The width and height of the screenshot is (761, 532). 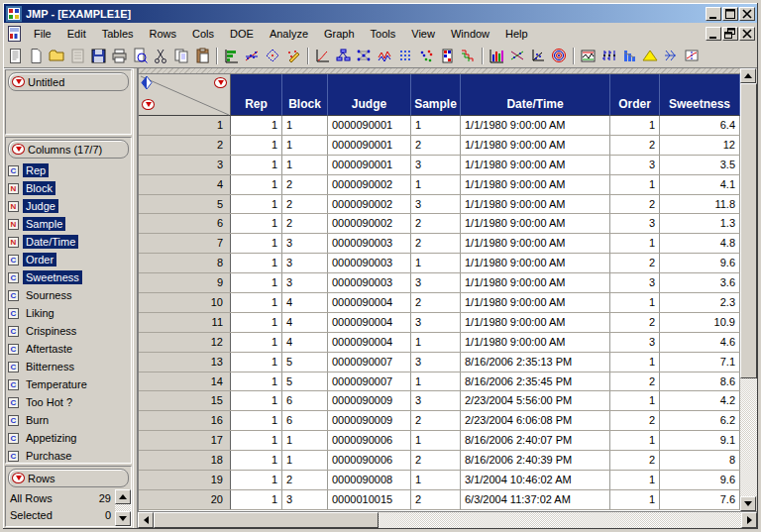 What do you see at coordinates (184, 145) in the screenshot?
I see `row-number-cell: 2` at bounding box center [184, 145].